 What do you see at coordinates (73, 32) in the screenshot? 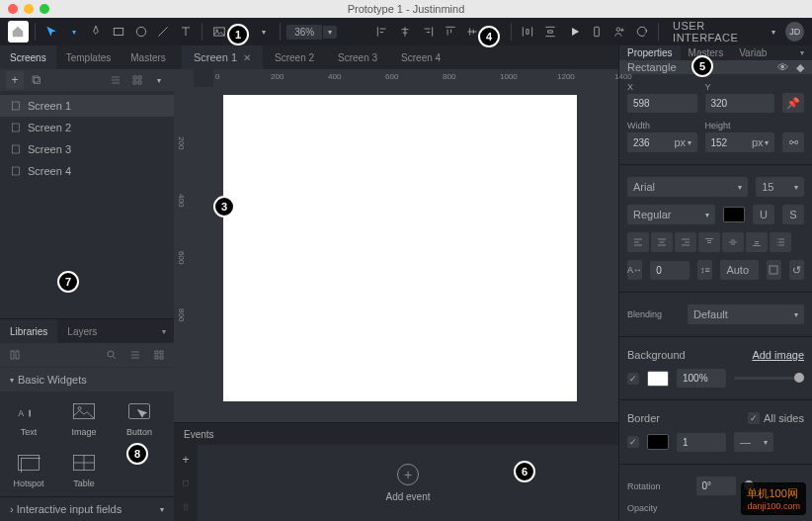
I see `select-dropdown: ▾` at bounding box center [73, 32].